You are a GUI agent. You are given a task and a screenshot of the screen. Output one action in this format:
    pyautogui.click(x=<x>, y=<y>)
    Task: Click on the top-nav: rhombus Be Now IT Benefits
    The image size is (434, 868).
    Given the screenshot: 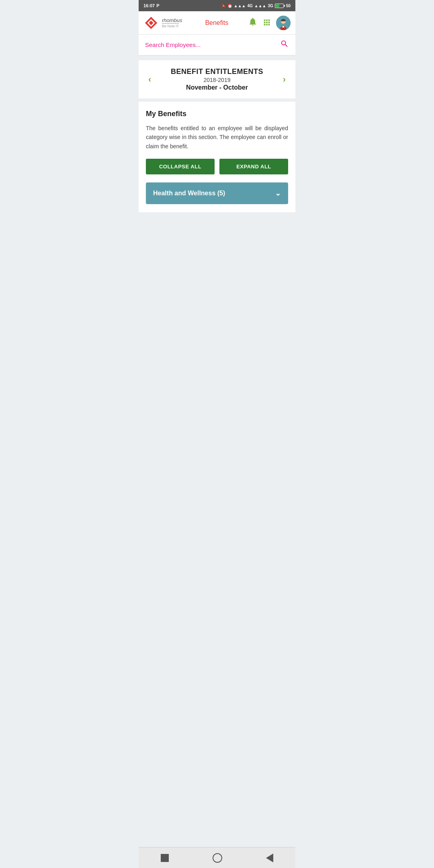 What is the action you would take?
    pyautogui.click(x=217, y=23)
    